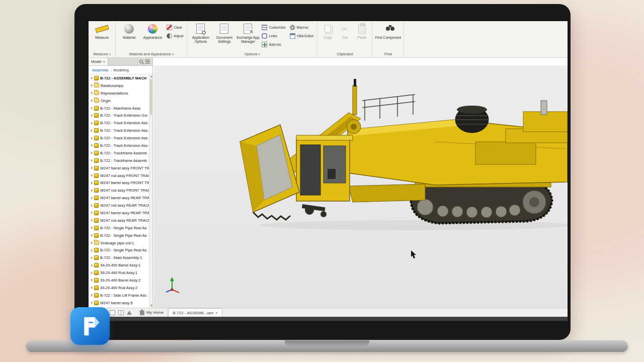 This screenshot has height=362, width=644. Describe the element at coordinates (151, 76) in the screenshot. I see `scroll-up-icon` at that location.